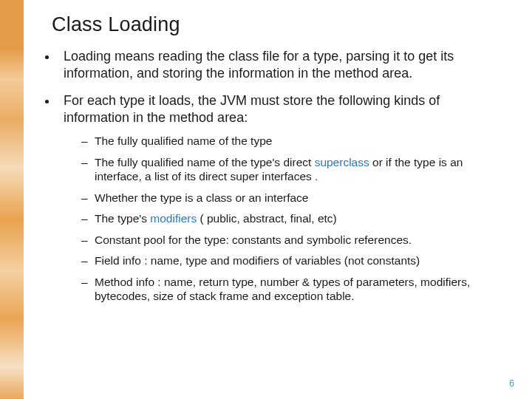 Image resolution: width=532 pixels, height=399 pixels. I want to click on bullet-text: Loading means reading the class file for…, so click(259, 65).